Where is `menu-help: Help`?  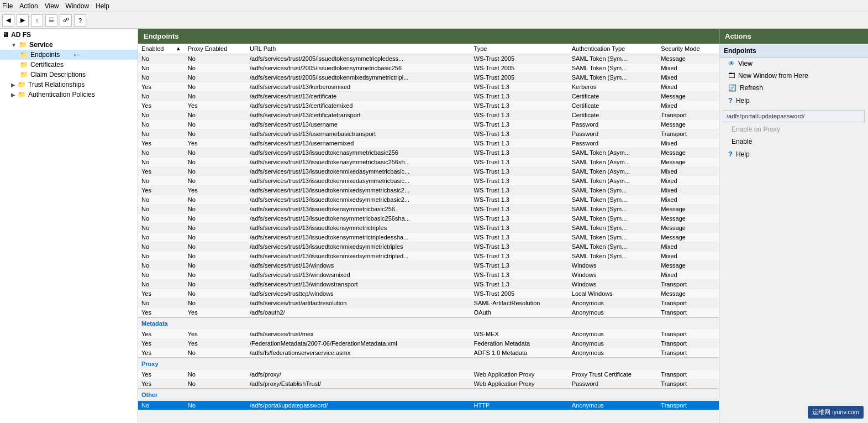
menu-help: Help is located at coordinates (103, 6).